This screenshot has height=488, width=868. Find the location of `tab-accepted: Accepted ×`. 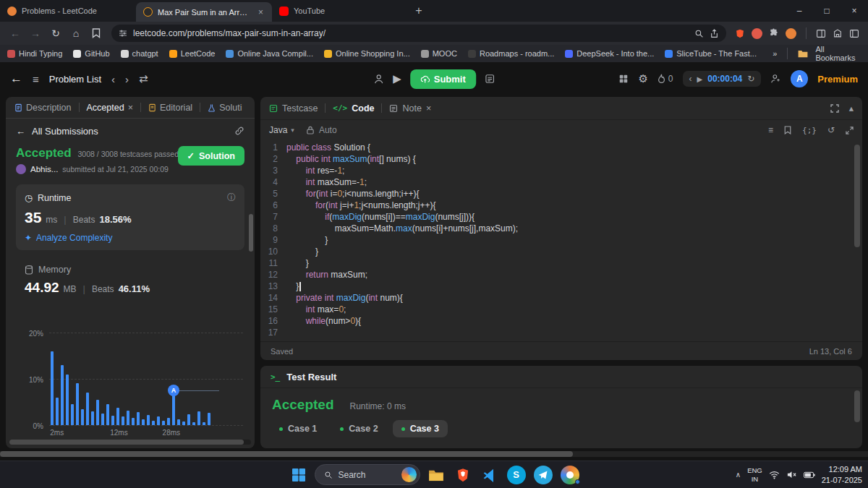

tab-accepted: Accepted × is located at coordinates (110, 108).